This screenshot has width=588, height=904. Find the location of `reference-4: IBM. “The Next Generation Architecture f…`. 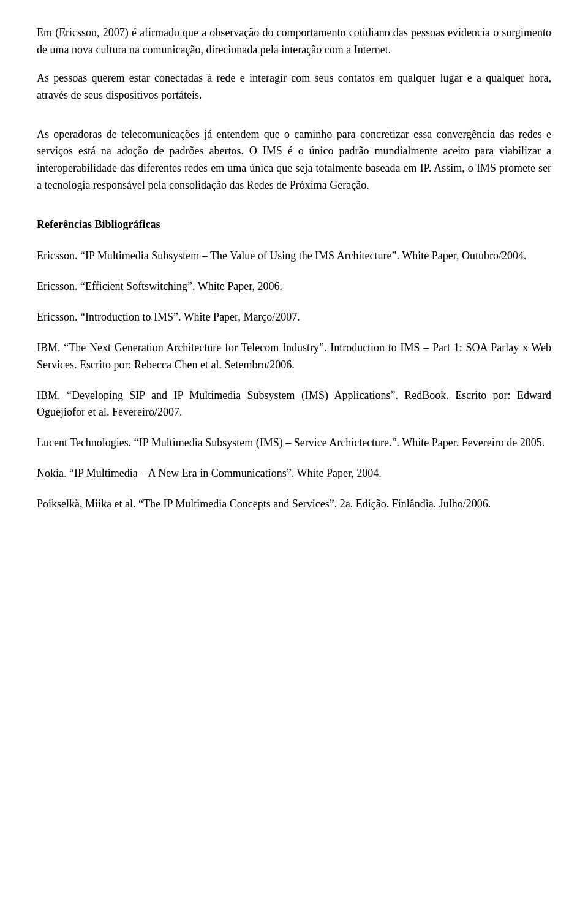

reference-4: IBM. “The Next Generation Architecture f… is located at coordinates (294, 357).